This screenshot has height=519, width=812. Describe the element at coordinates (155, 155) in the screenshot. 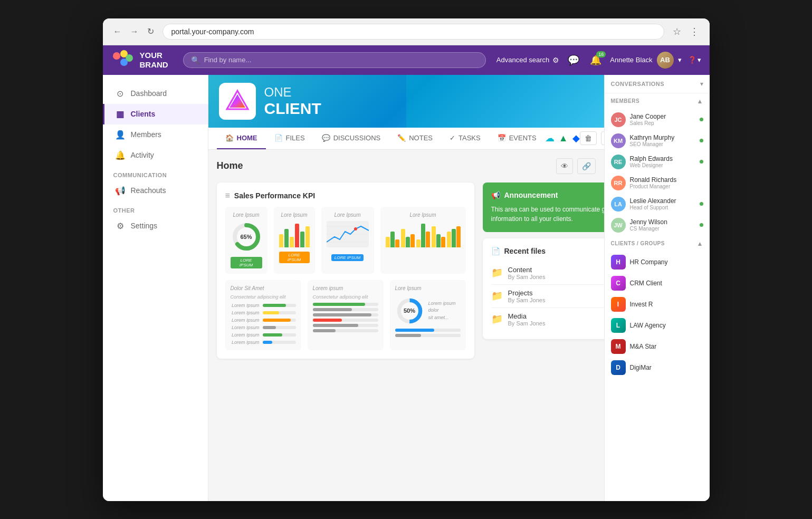

I see `sidebar-item-activity: 🔔 Activity` at that location.